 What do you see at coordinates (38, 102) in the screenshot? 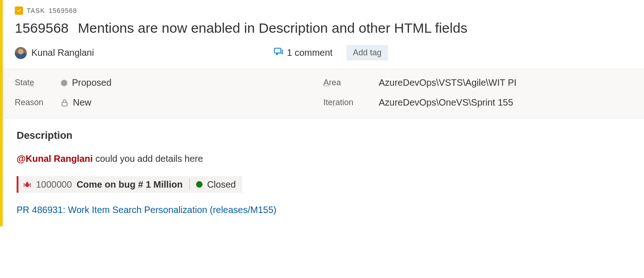
I see `reason-label: Reason` at bounding box center [38, 102].